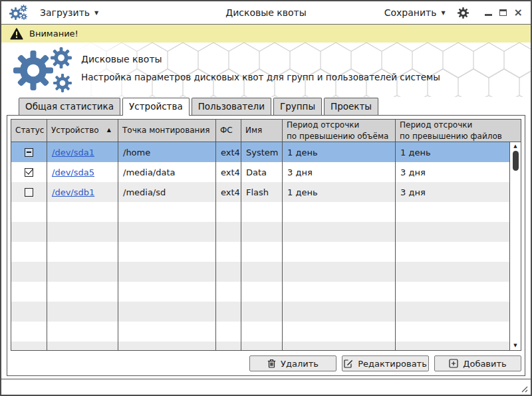  I want to click on column-header-grace-files: Период отсрочкипо превышению файлов, so click(458, 130).